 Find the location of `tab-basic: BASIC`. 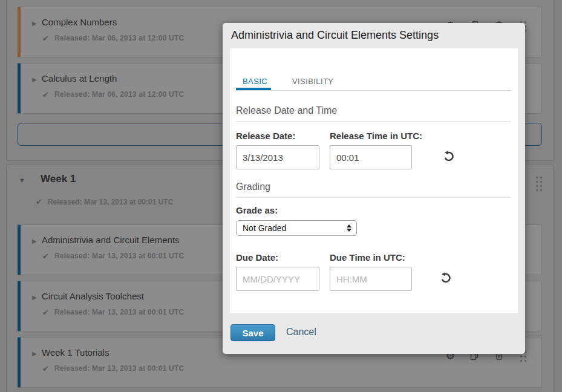

tab-basic: BASIC is located at coordinates (255, 81).